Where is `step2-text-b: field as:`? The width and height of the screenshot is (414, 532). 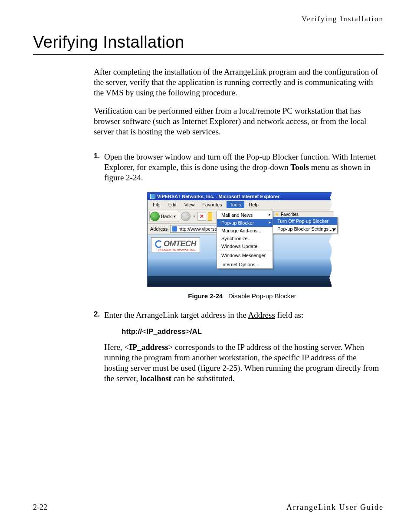
step2-text-b: field as: is located at coordinates (289, 315).